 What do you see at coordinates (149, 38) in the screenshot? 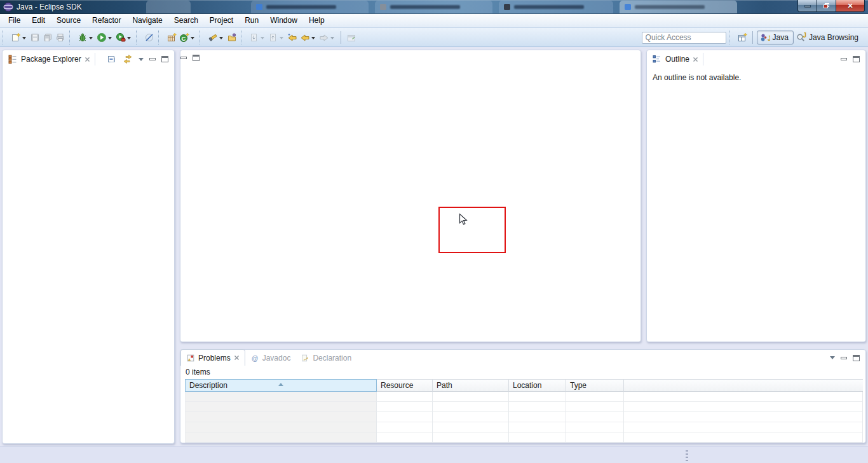
I see `skip-all-breakpoints-button` at bounding box center [149, 38].